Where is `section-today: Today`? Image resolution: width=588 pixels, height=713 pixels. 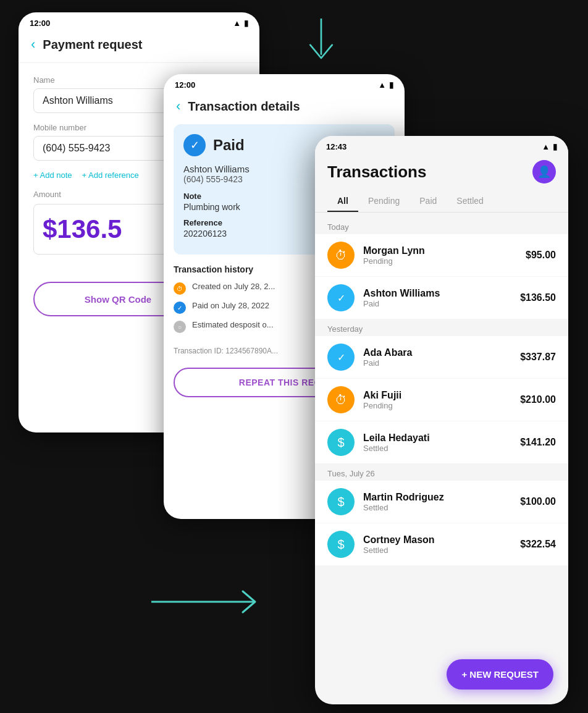 section-today: Today is located at coordinates (442, 226).